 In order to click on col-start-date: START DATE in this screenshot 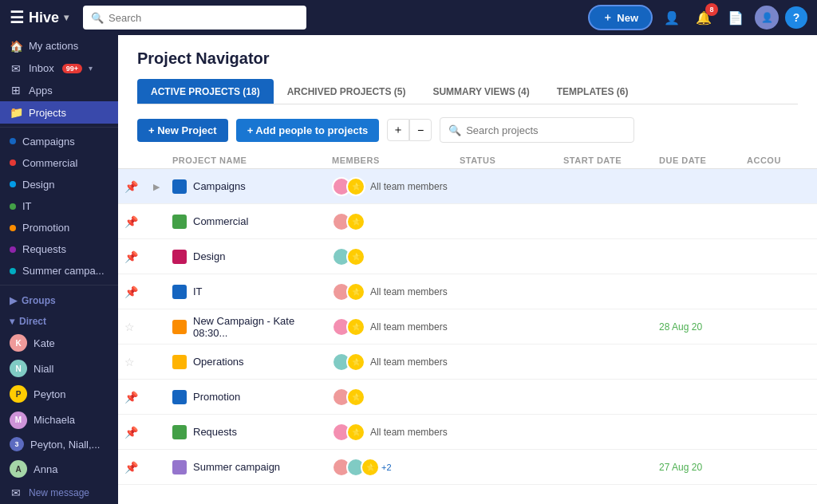, I will do `click(611, 160)`.